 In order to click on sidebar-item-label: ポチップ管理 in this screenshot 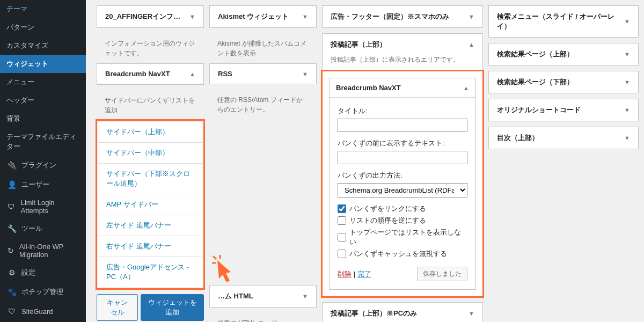, I will do `click(42, 292)`.